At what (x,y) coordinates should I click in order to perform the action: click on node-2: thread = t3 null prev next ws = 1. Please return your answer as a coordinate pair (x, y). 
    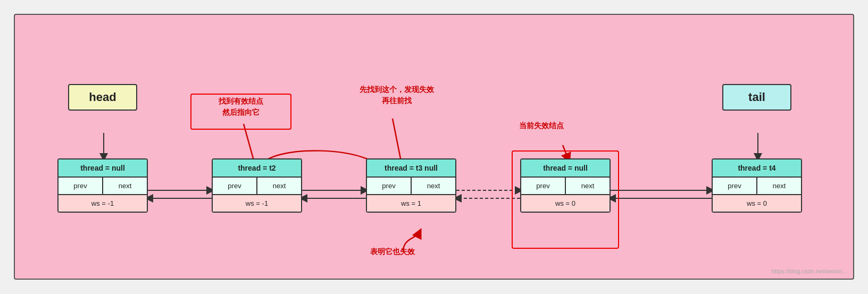
    Looking at the image, I should click on (411, 186).